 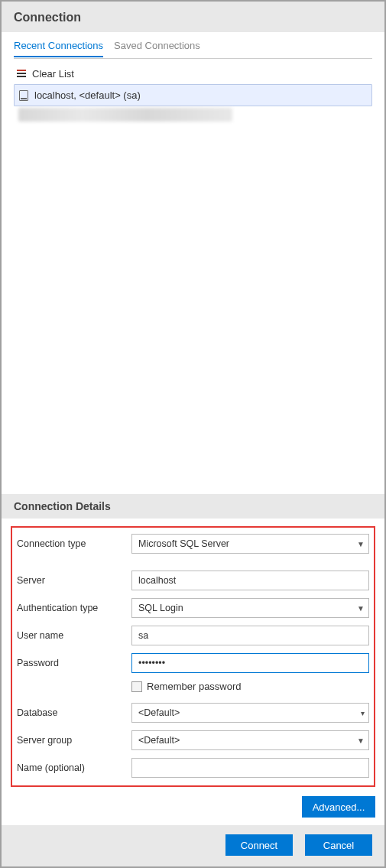 I want to click on connection-list-item-label: localhost, <default> (sa), so click(x=87, y=95).